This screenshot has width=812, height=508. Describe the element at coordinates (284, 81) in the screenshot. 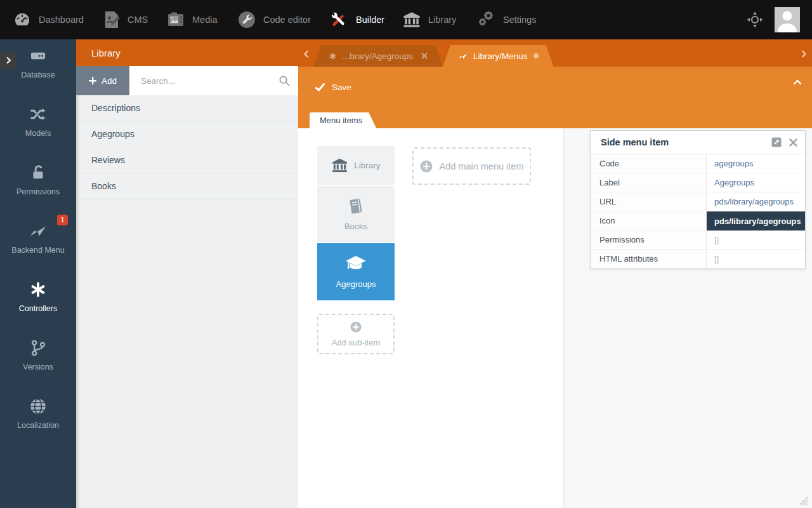

I see `search-icon` at that location.